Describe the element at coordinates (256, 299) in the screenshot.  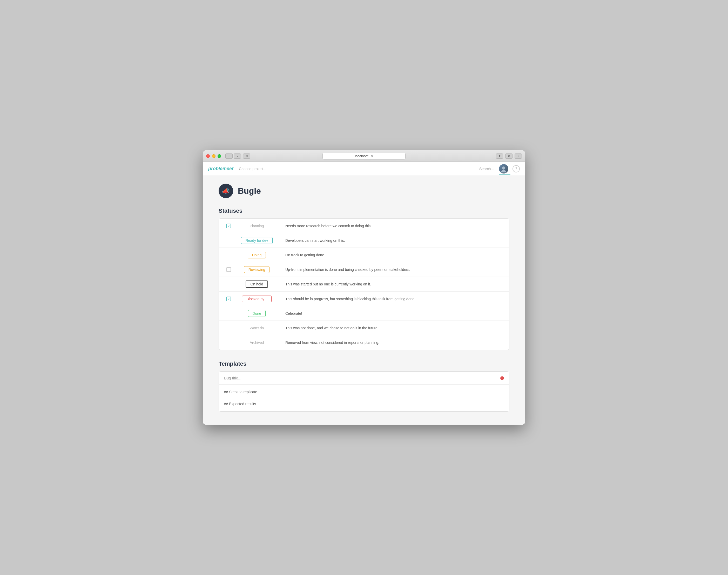
I see `status-badge-blocked-by: Blocked by...` at that location.